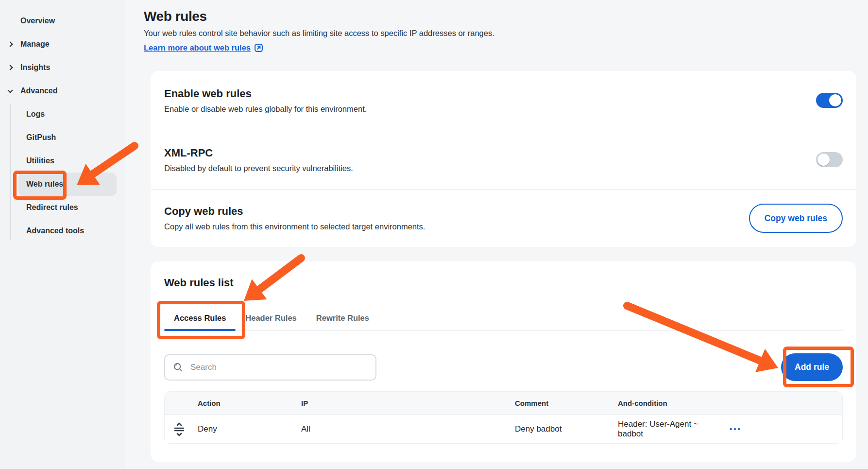 This screenshot has height=469, width=868. What do you see at coordinates (63, 44) in the screenshot?
I see `sidebar-item-manage: Manage` at bounding box center [63, 44].